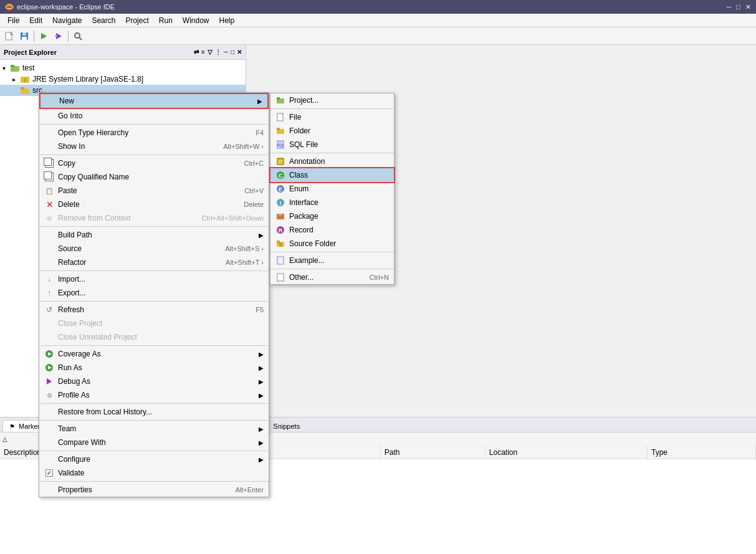 The height and width of the screenshot is (554, 756). Describe the element at coordinates (244, 262) in the screenshot. I see `ctx-refactor-shortcut: Alt+Shift+T ›` at that location.